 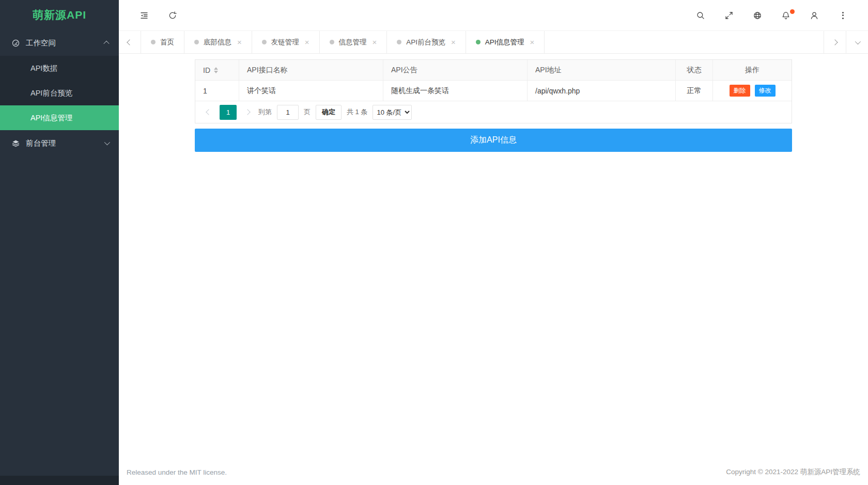 What do you see at coordinates (247, 112) in the screenshot?
I see `pagination-next-button` at bounding box center [247, 112].